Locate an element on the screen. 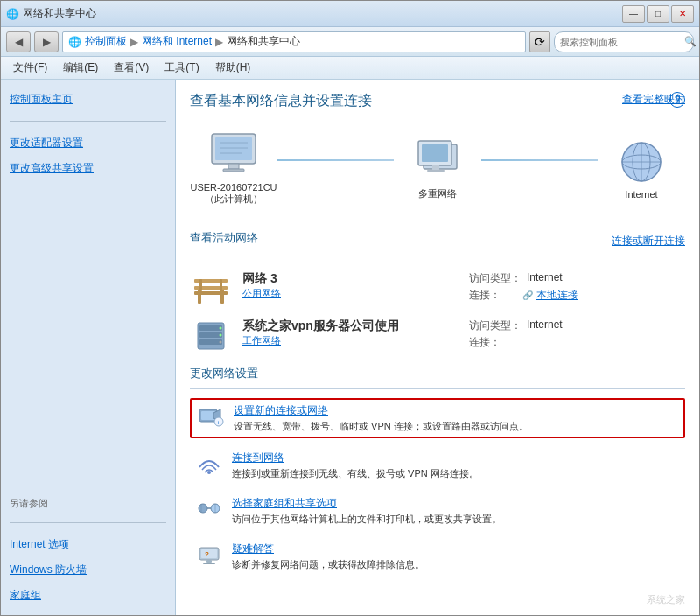  setting-desc-2: 连接到或重新连接到无线、有线、拨号或 VPN 网络连接。 is located at coordinates (355, 474).